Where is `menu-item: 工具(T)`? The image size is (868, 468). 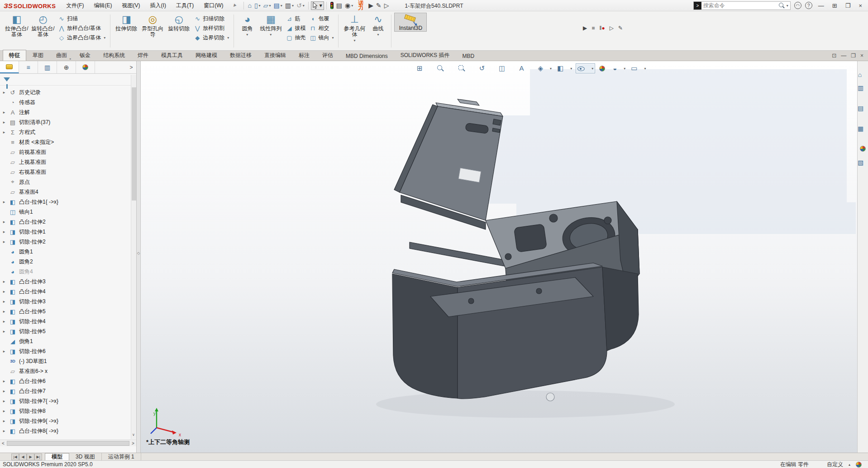
menu-item: 工具(T) is located at coordinates (185, 5).